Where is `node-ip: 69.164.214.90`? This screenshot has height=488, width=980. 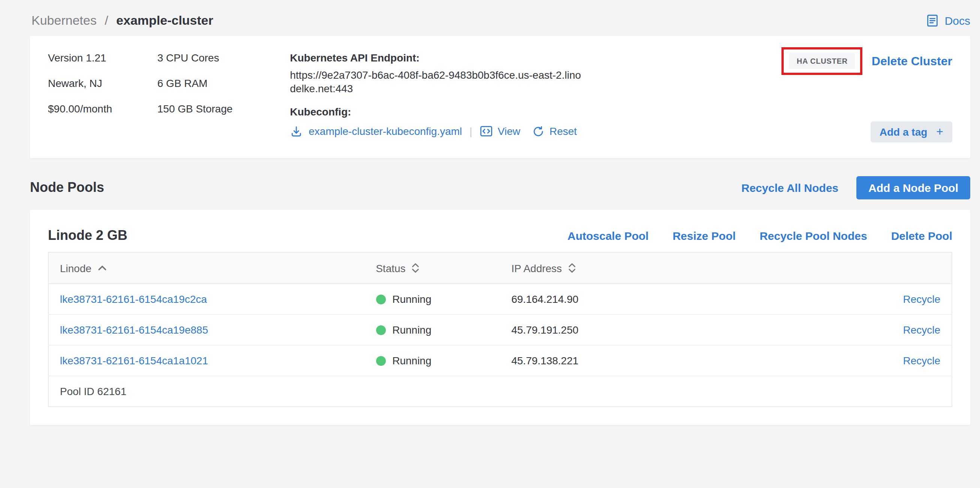 node-ip: 69.164.214.90 is located at coordinates (545, 299).